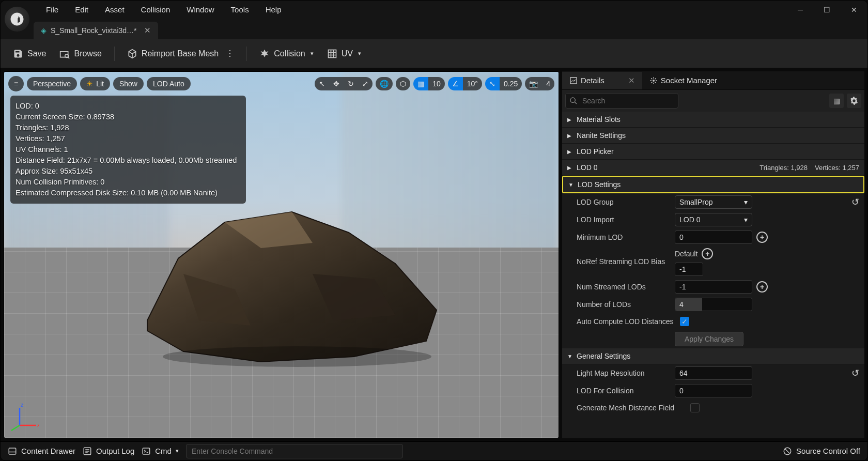  What do you see at coordinates (322, 84) in the screenshot?
I see `select-mode-button: ↖` at bounding box center [322, 84].